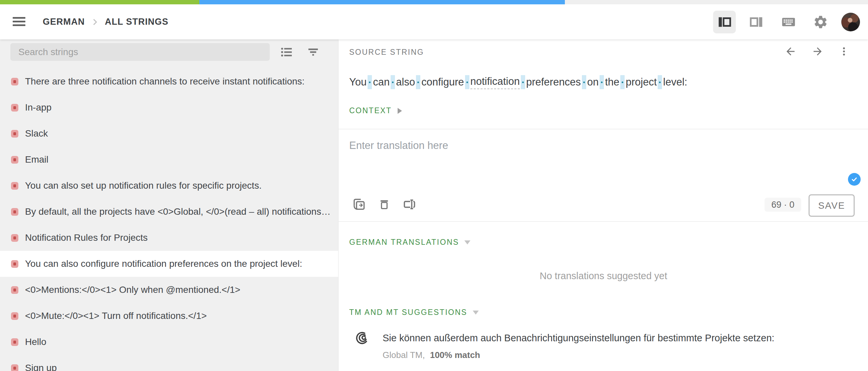  I want to click on search-input, so click(140, 52).